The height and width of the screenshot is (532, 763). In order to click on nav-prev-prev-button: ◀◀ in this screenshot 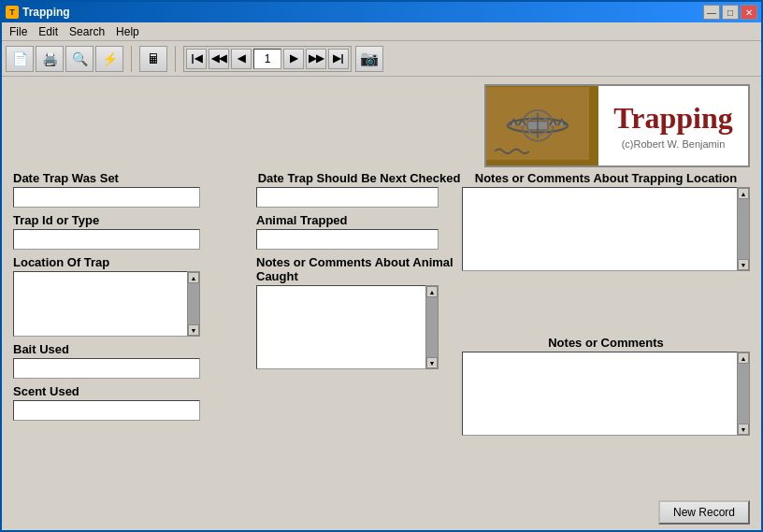, I will do `click(219, 59)`.